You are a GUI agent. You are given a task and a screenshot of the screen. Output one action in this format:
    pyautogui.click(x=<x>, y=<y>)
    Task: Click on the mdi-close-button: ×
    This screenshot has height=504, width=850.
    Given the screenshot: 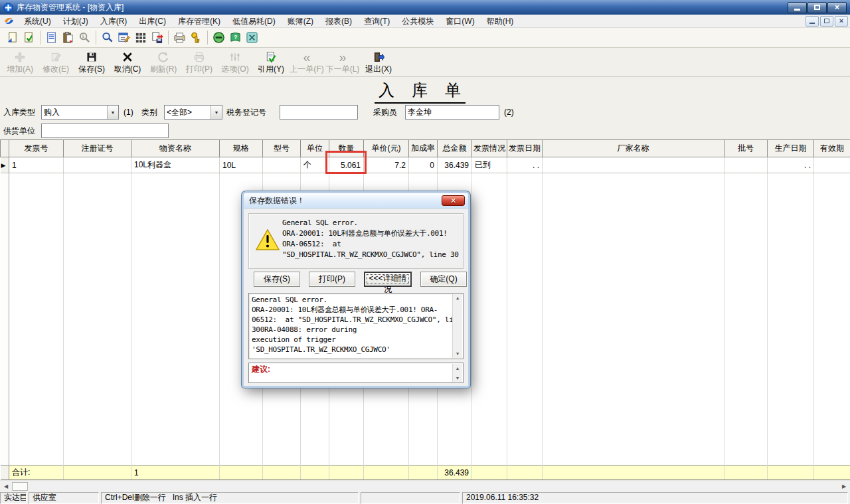 What is the action you would take?
    pyautogui.click(x=841, y=21)
    